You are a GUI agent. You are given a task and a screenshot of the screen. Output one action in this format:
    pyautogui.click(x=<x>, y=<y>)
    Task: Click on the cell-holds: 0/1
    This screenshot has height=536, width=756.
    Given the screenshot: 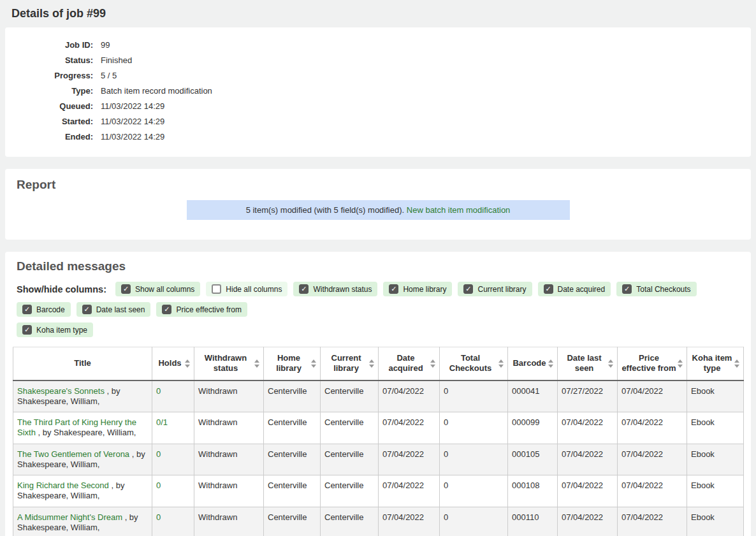 What is the action you would take?
    pyautogui.click(x=173, y=428)
    